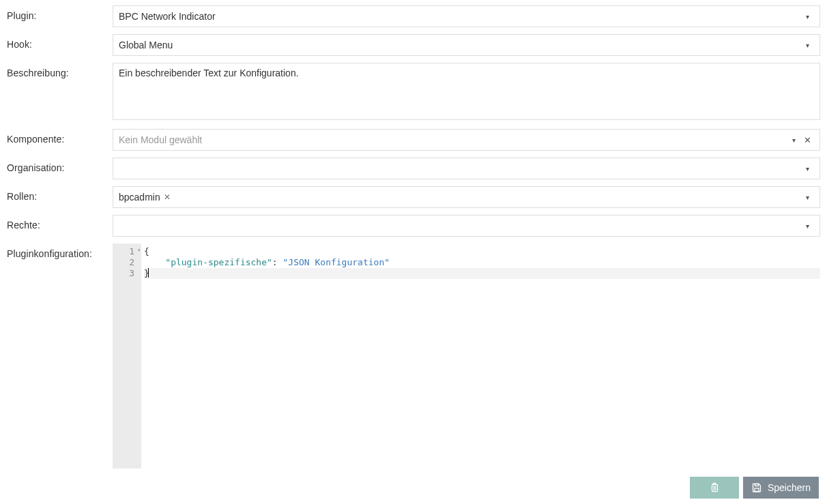  What do you see at coordinates (60, 168) in the screenshot?
I see `label-organisation: Organisation:` at bounding box center [60, 168].